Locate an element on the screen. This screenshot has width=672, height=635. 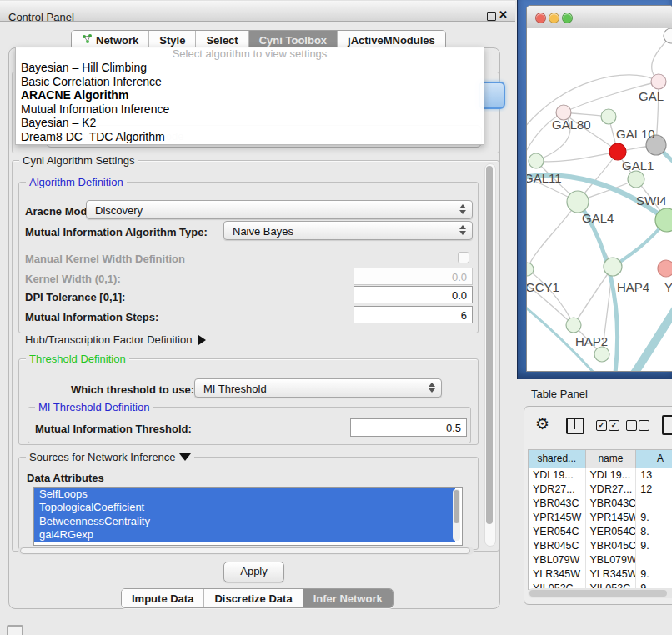
aracne-mode-combo: Discovery is located at coordinates (279, 210).